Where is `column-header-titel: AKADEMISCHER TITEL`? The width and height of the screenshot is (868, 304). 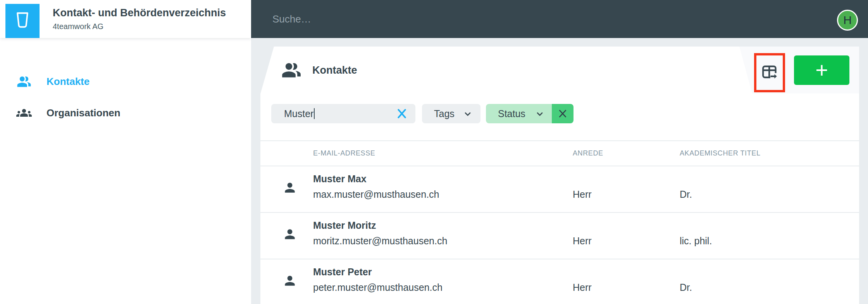 column-header-titel: AKADEMISCHER TITEL is located at coordinates (720, 154).